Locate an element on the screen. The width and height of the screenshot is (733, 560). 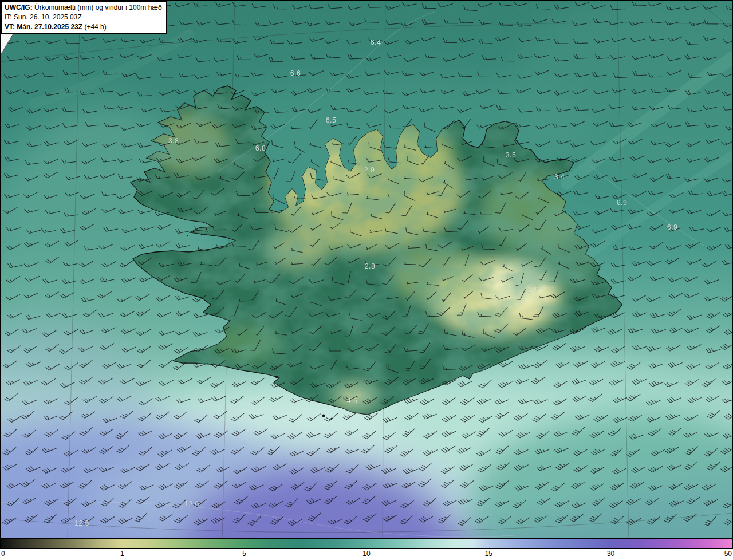
product-title: Úrkomumætti (mm) og vindur i 100m hæð is located at coordinates (97, 7).